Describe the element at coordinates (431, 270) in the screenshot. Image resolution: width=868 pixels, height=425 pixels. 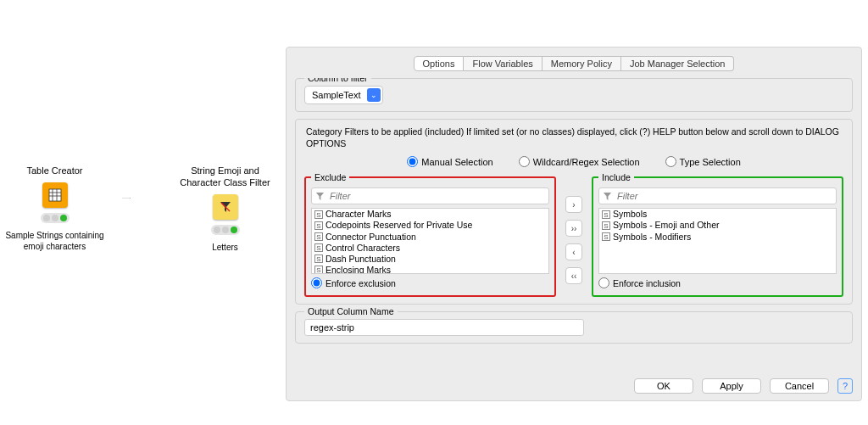
I see `list-item: SEnclosing Marks` at that location.